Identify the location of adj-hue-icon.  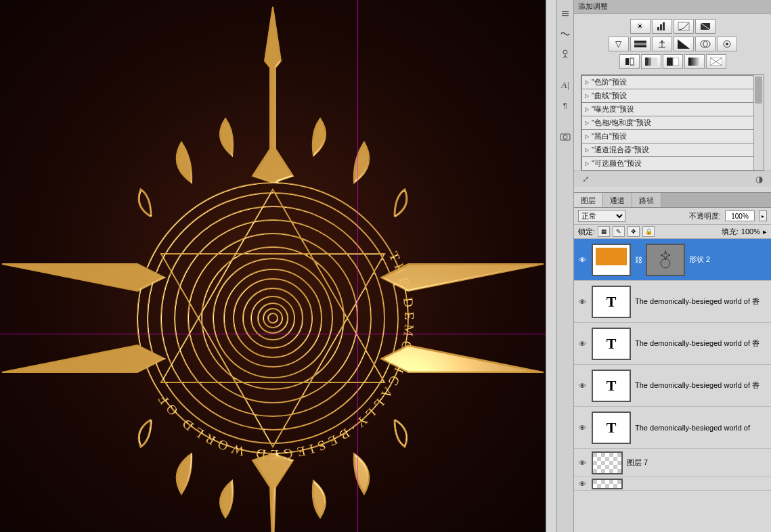
(640, 44).